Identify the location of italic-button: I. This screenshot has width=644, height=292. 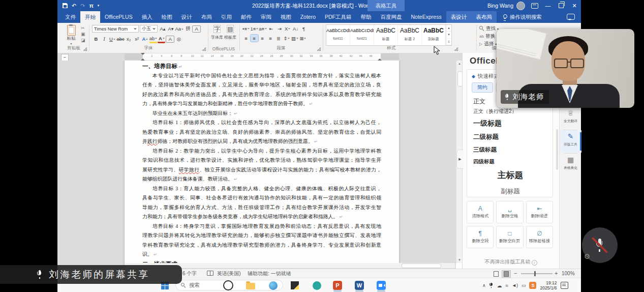
(105, 39).